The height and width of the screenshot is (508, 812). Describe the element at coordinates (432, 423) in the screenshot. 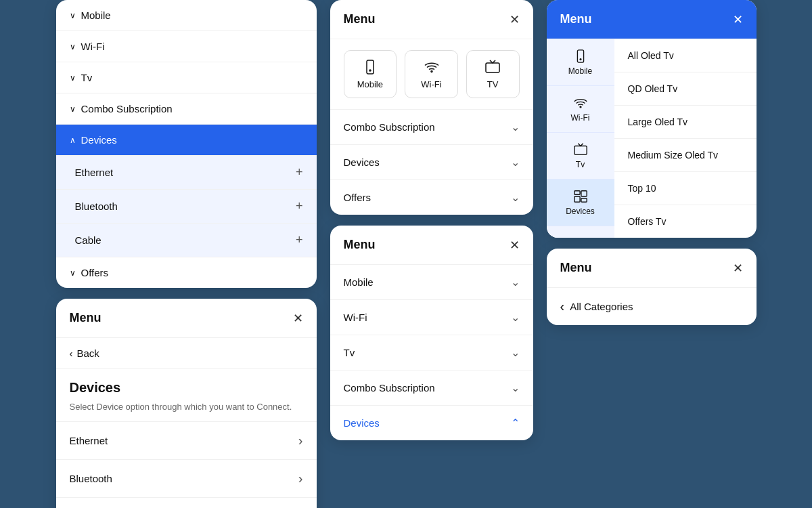

I see `devices-active-item: Devices` at that location.